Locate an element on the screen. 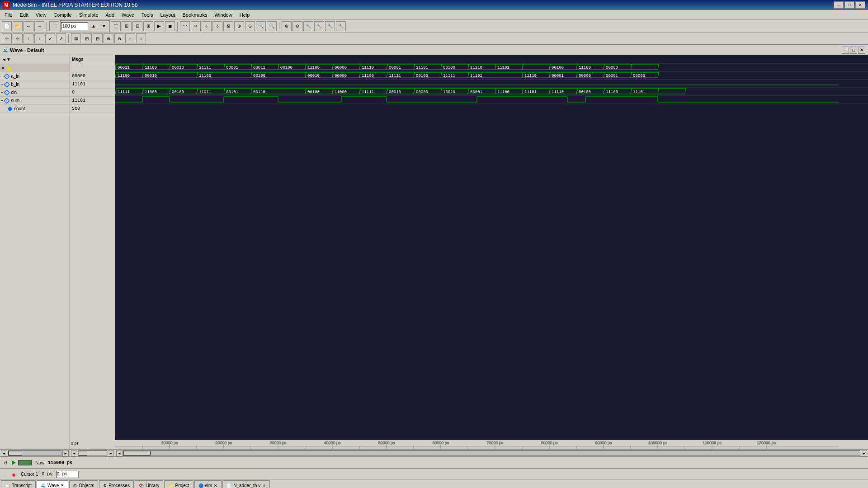 The height and width of the screenshot is (488, 868). tab-sim-close: ✕ is located at coordinates (216, 486).